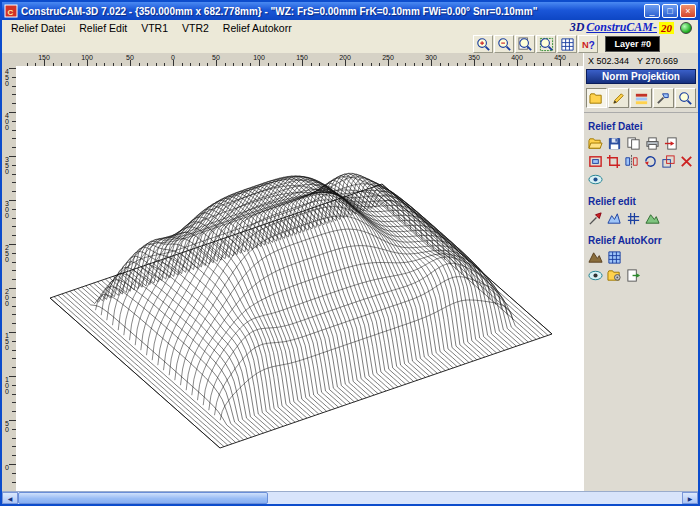 The image size is (700, 506). Describe the element at coordinates (546, 44) in the screenshot. I see `zoom-fit-icon` at that location.